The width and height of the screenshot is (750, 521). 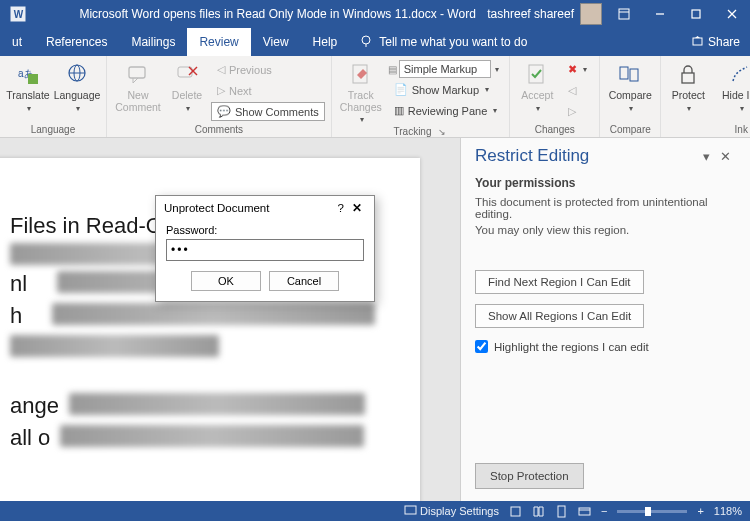 I want to click on show-comments-button: 💬Show Comments, so click(x=268, y=112).